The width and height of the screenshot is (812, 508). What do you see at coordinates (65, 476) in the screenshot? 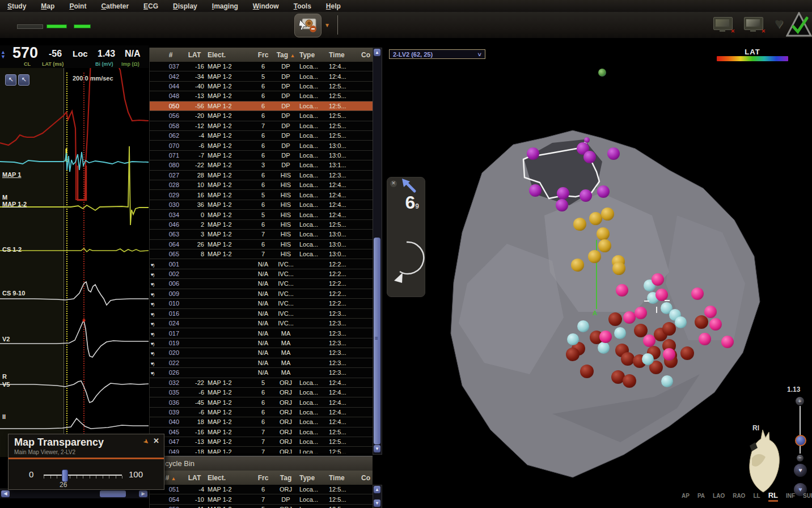
I see `transparency-slider-thumb` at bounding box center [65, 476].